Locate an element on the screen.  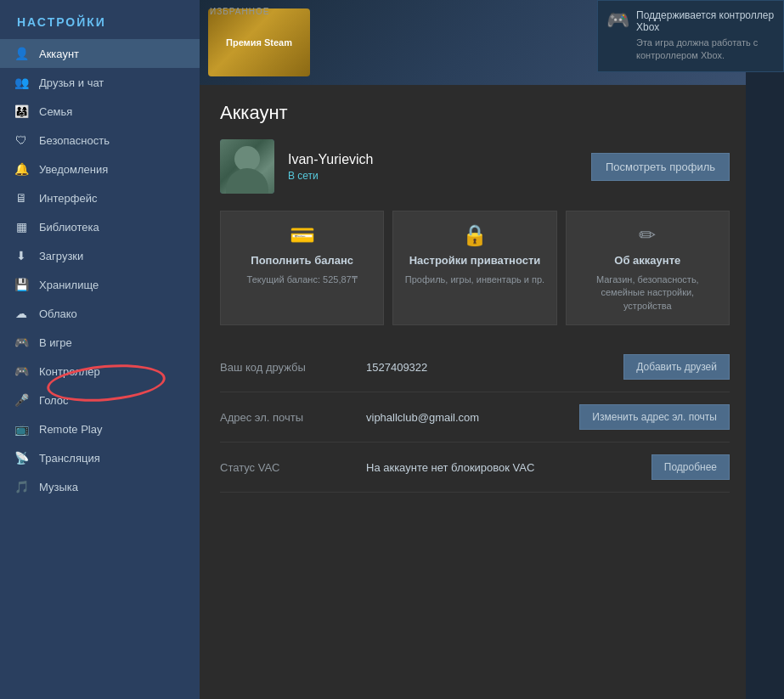
right-side-panel is located at coordinates (764, 350).